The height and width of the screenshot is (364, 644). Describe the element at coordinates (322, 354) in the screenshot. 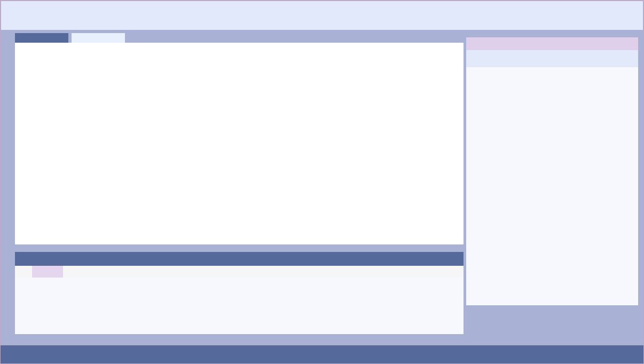

I see `status-bar` at that location.